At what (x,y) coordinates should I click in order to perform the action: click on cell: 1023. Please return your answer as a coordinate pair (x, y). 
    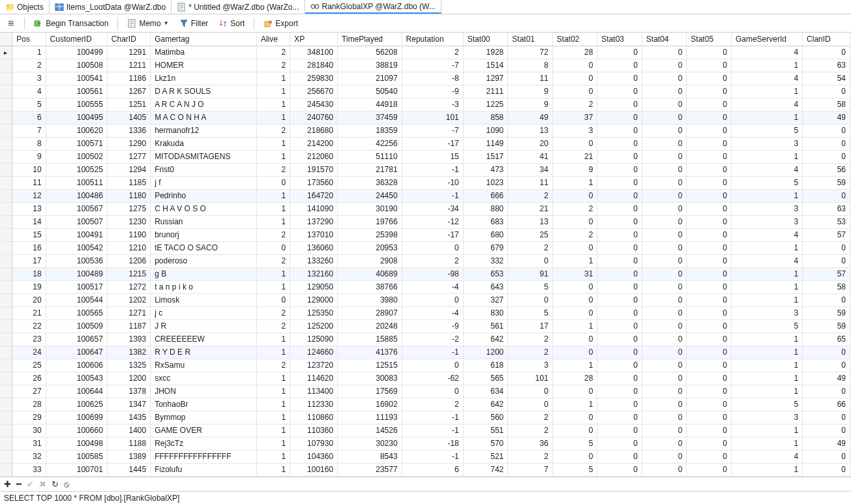
    Looking at the image, I should click on (485, 183).